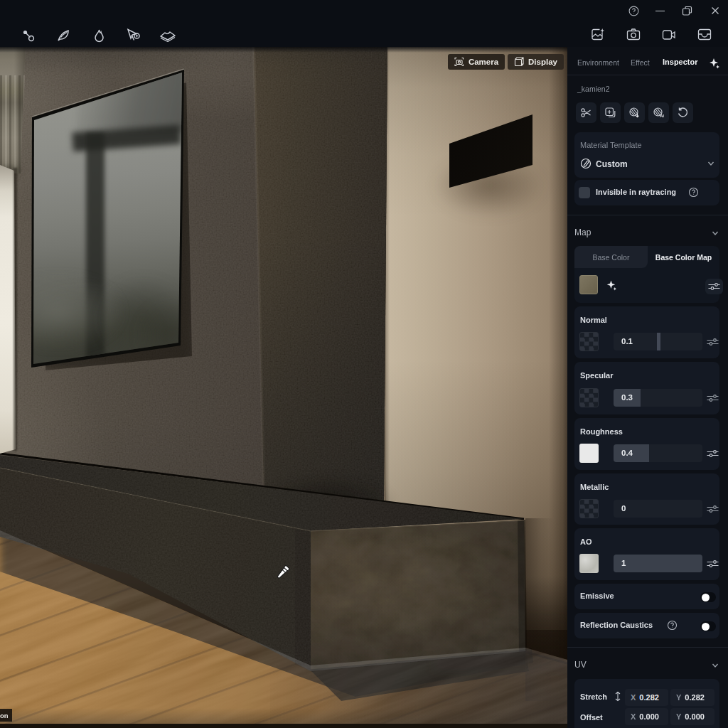 This screenshot has width=728, height=728. Describe the element at coordinates (662, 116) in the screenshot. I see `svg-text: AI` at that location.